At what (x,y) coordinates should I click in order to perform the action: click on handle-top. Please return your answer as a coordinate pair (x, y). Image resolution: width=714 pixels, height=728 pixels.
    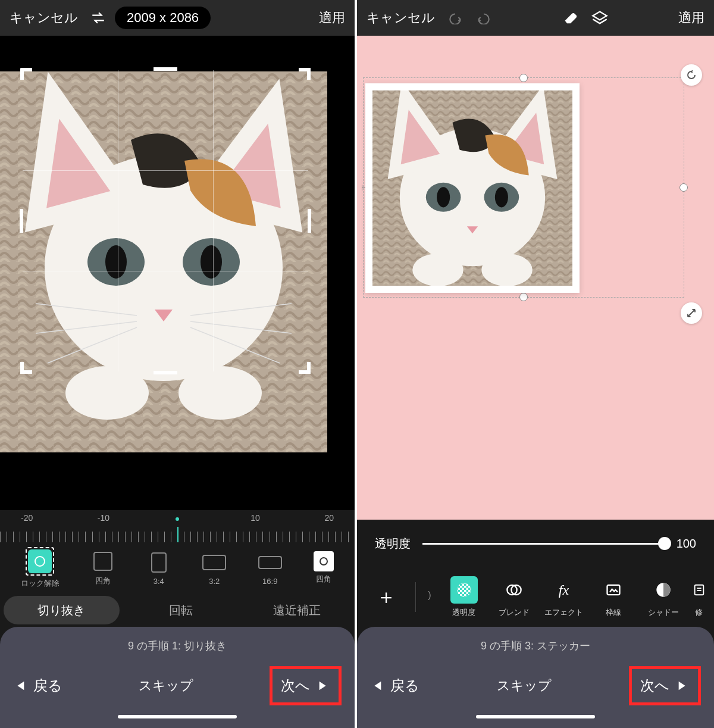
    Looking at the image, I should click on (524, 78).